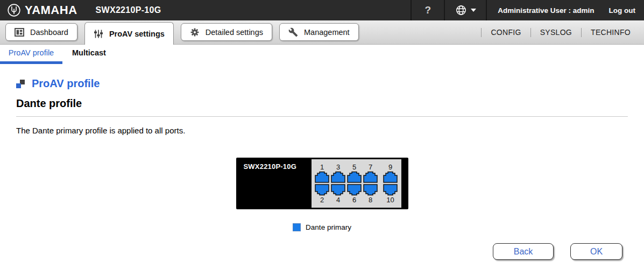  Describe the element at coordinates (330, 103) in the screenshot. I see `page-heading: Dante profile` at that location.